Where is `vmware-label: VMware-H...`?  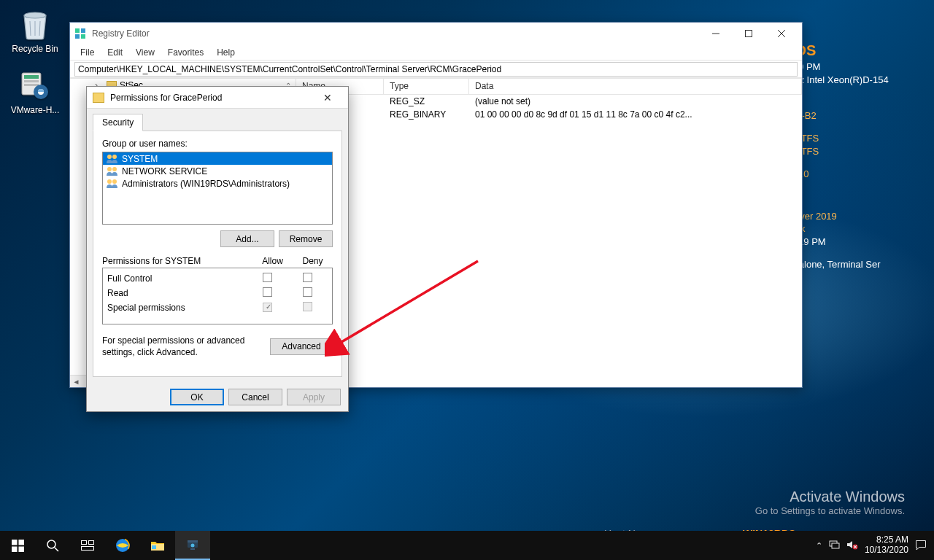 vmware-label: VMware-H... is located at coordinates (35, 110).